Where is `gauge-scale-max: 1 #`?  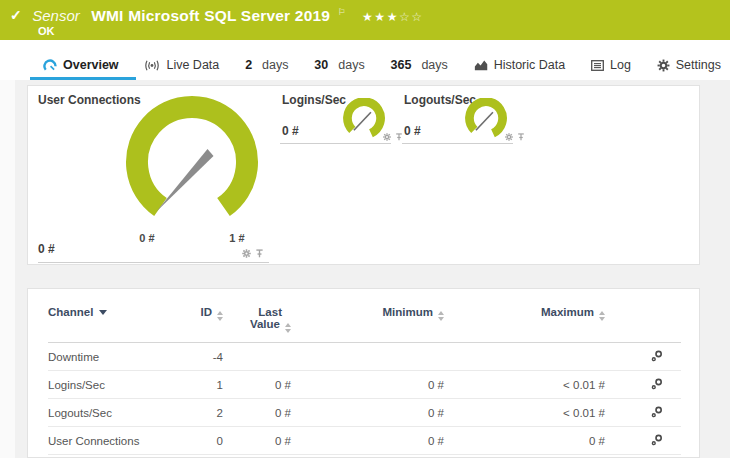 gauge-scale-max: 1 # is located at coordinates (237, 238).